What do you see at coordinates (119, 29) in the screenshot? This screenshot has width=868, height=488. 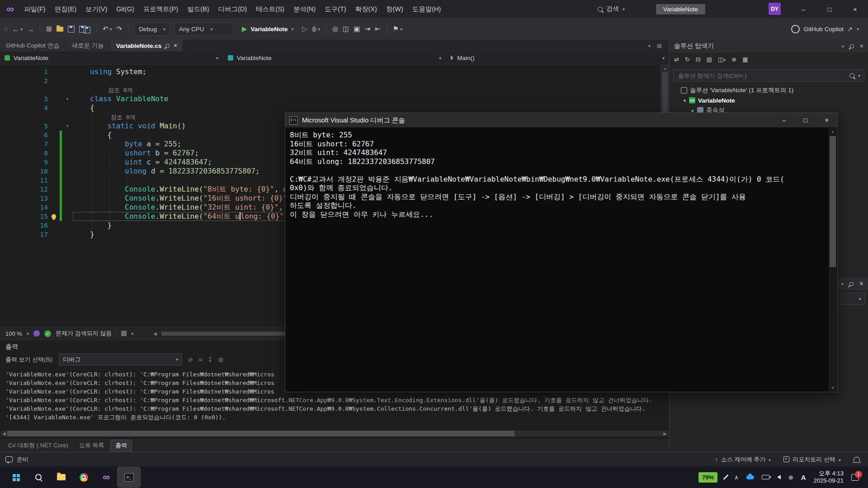 I see `redo-icon: ↷` at bounding box center [119, 29].